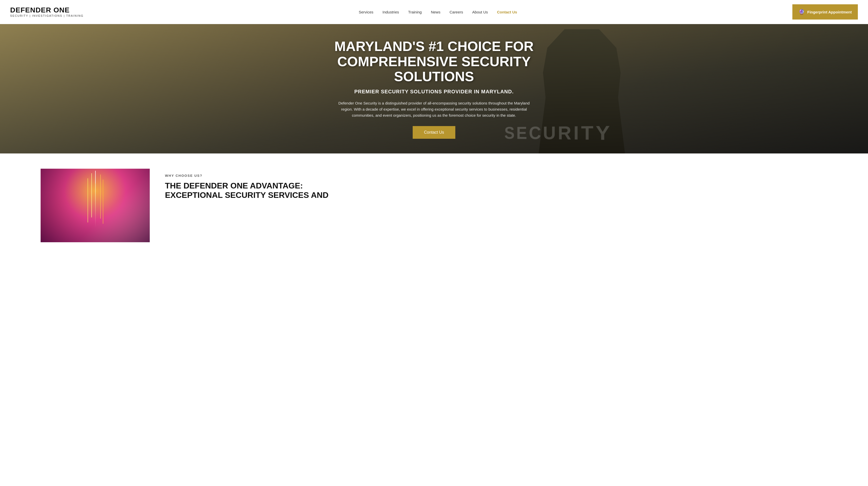 Image resolution: width=868 pixels, height=486 pixels. Describe the element at coordinates (47, 12) in the screenshot. I see `logo: DEFENDER ONE SECURITY | INVESTIGATIONS |…` at that location.